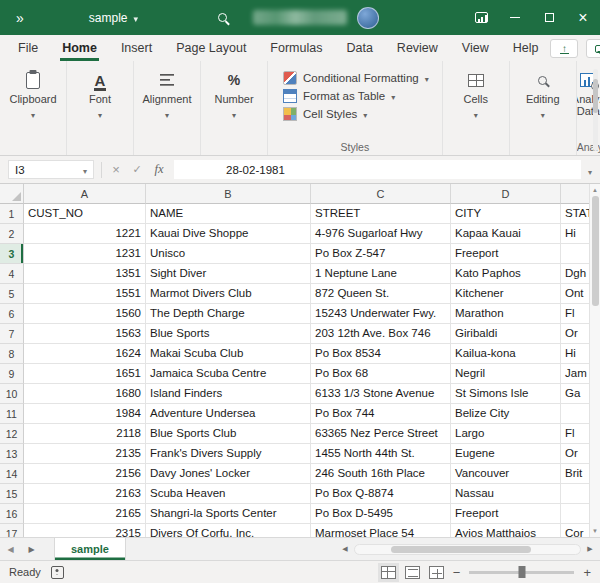 Image resolution: width=600 pixels, height=583 pixels. Describe the element at coordinates (228, 274) in the screenshot. I see `cell: Sight Diver` at that location.